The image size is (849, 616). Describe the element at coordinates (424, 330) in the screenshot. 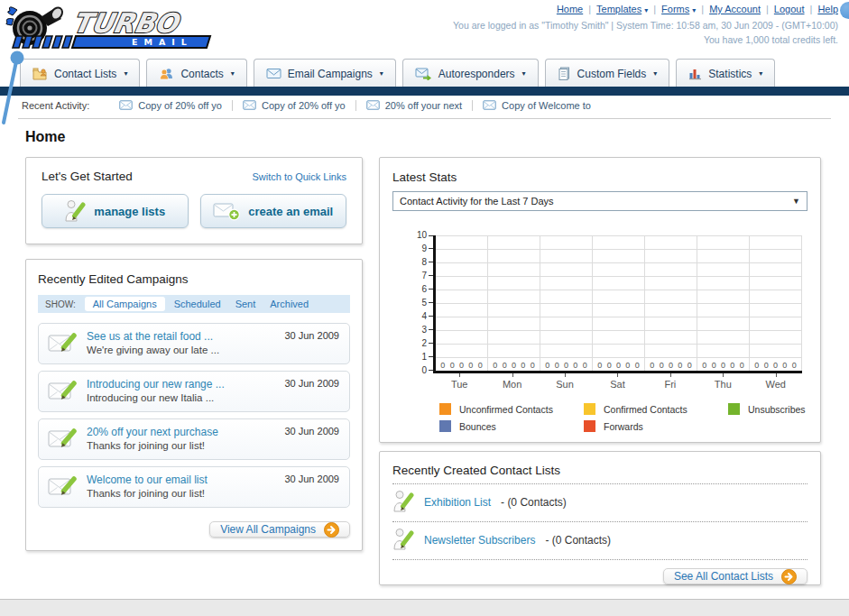

I see `y-tick-label: 3` at that location.